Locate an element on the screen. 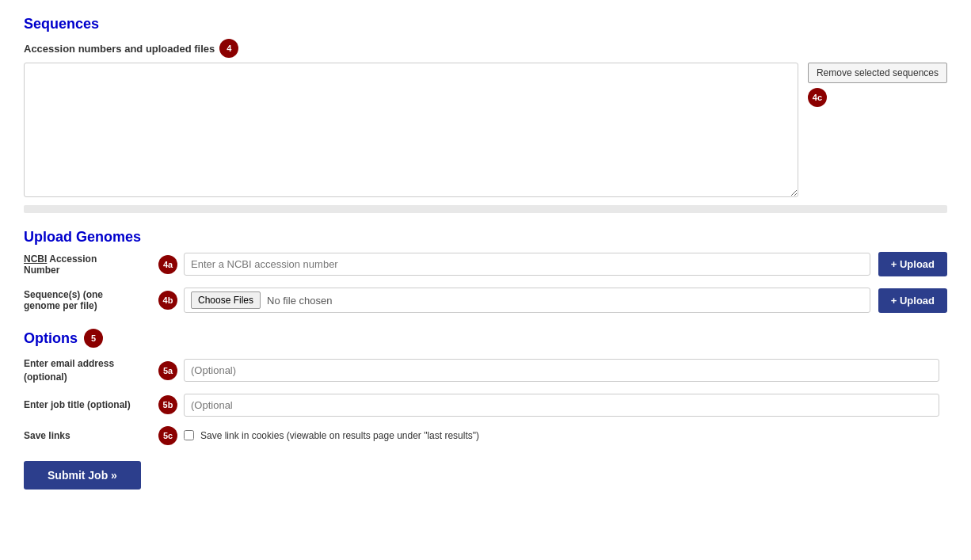 The width and height of the screenshot is (971, 560). ncbi-upload-button: + Upload is located at coordinates (912, 265).